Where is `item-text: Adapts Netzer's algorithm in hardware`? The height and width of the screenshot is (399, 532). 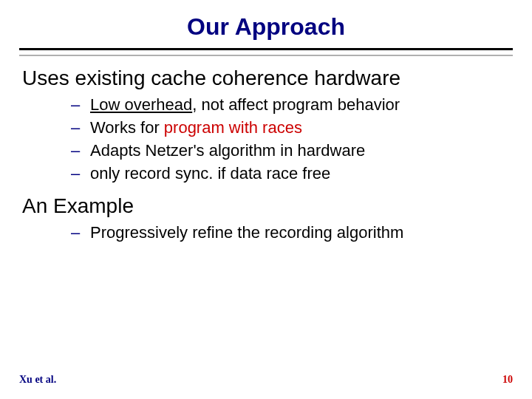 item-text: Adapts Netzer's algorithm in hardware is located at coordinates (228, 151).